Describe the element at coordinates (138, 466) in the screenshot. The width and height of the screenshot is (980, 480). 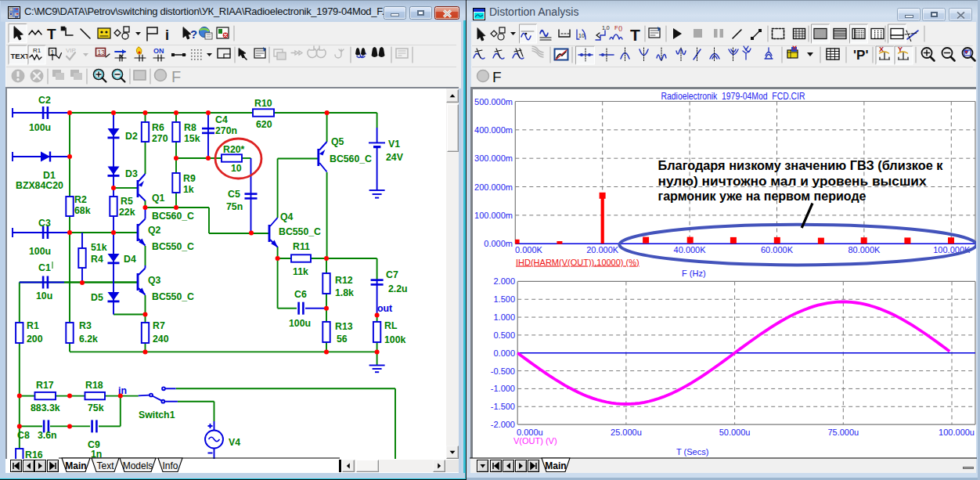
I see `svg-text: Models` at that location.